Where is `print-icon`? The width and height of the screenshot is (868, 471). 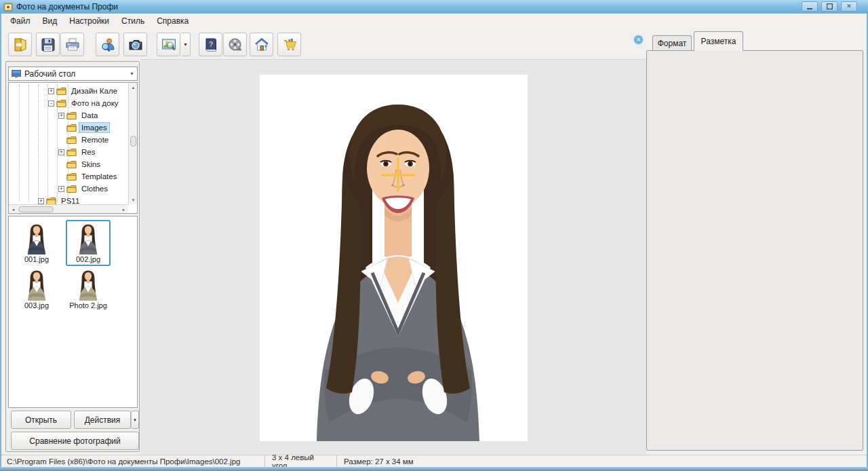
print-icon is located at coordinates (72, 45).